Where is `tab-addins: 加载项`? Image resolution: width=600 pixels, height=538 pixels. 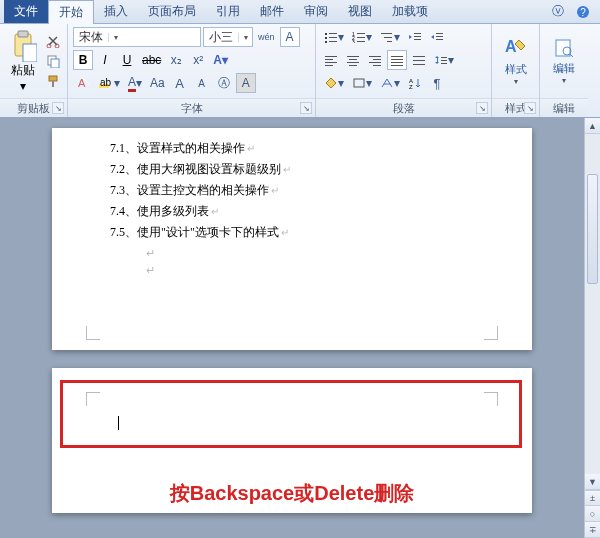
tab-addins: 加载项 is located at coordinates (410, 12).